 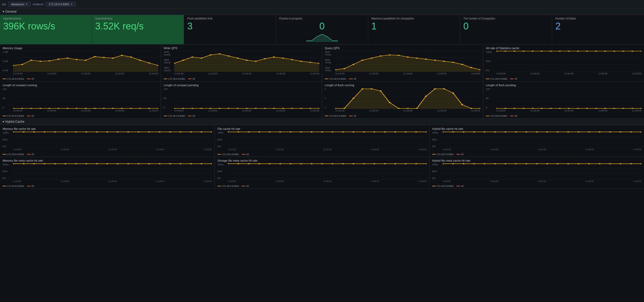 I want to click on yaxis-label: 360K rows/s, so click(x=169, y=69).